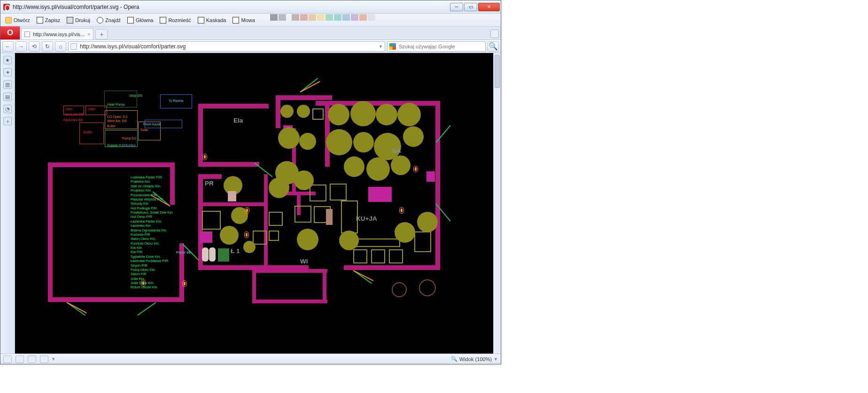  Describe the element at coordinates (231, 7) in the screenshot. I see `window-title: http://www.isys.pl/visual/comfort/parter…` at that location.